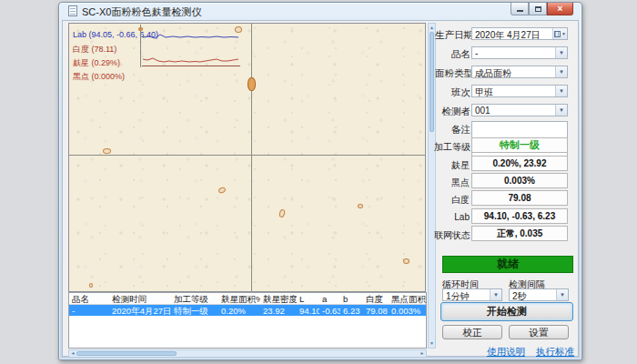 The width and height of the screenshot is (637, 364). What do you see at coordinates (520, 217) in the screenshot?
I see `lab-value: 94.10, -0.63, 6.23` at bounding box center [520, 217].